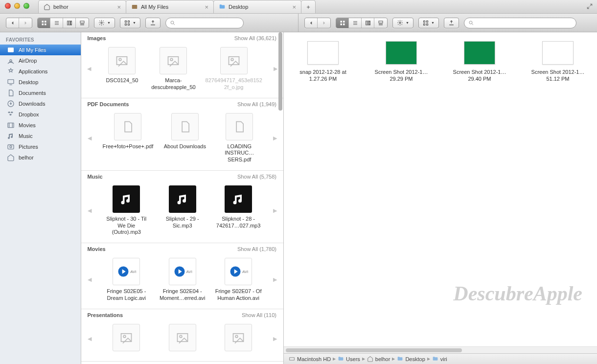 This screenshot has width=597, height=364. What do you see at coordinates (183, 199) in the screenshot?
I see `music-file-icon` at bounding box center [183, 199].